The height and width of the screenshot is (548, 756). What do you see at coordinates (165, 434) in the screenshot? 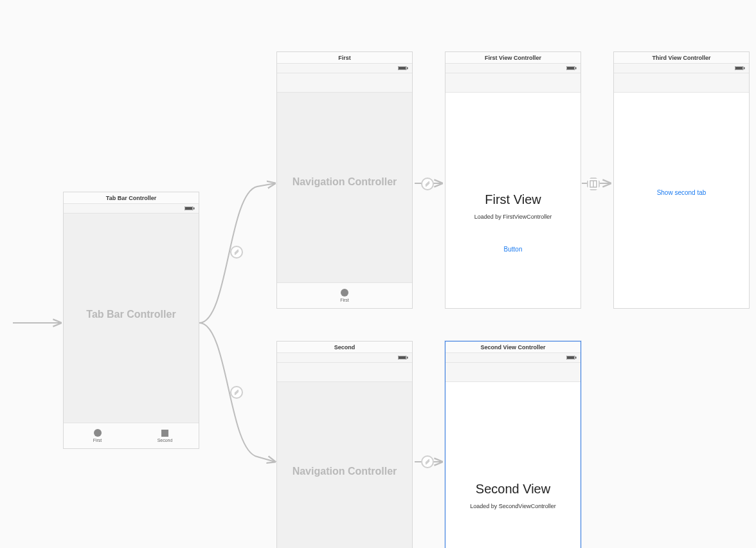
I see `square-icon` at bounding box center [165, 434].